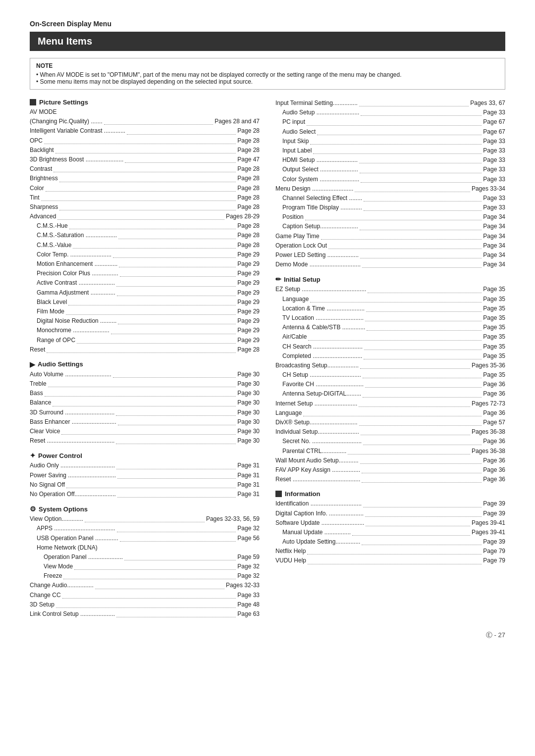 The height and width of the screenshot is (756, 535). I want to click on menu-entry: Active Contrast ......................Pa…, so click(145, 283).